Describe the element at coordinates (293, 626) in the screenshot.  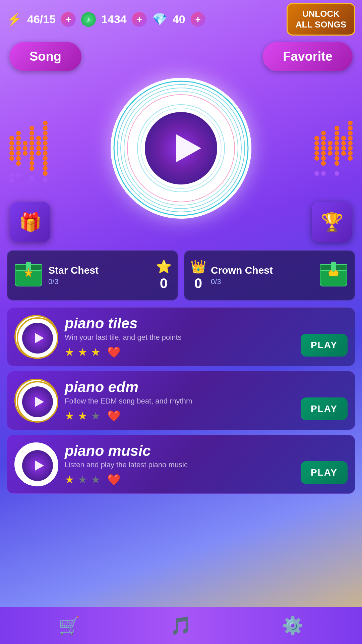
I see `gear-icon: ⚙️` at that location.